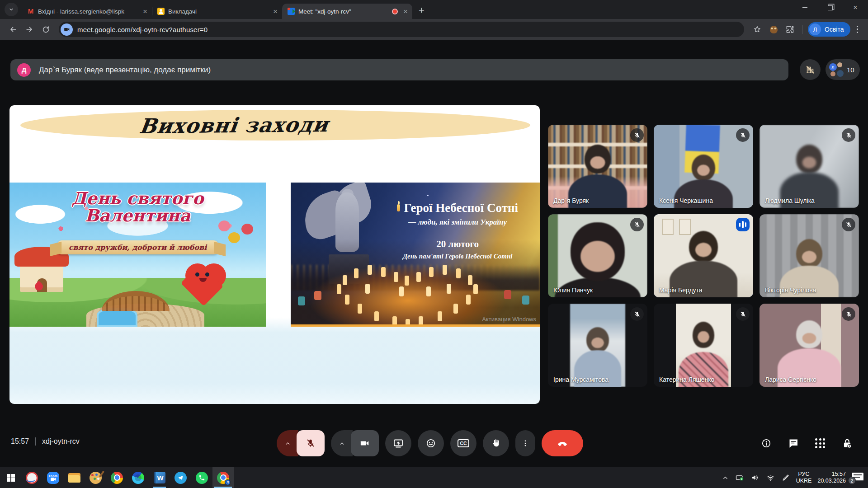 The height and width of the screenshot is (488, 868). Describe the element at coordinates (32, 478) in the screenshot. I see `taskbar-paint-net` at that location.